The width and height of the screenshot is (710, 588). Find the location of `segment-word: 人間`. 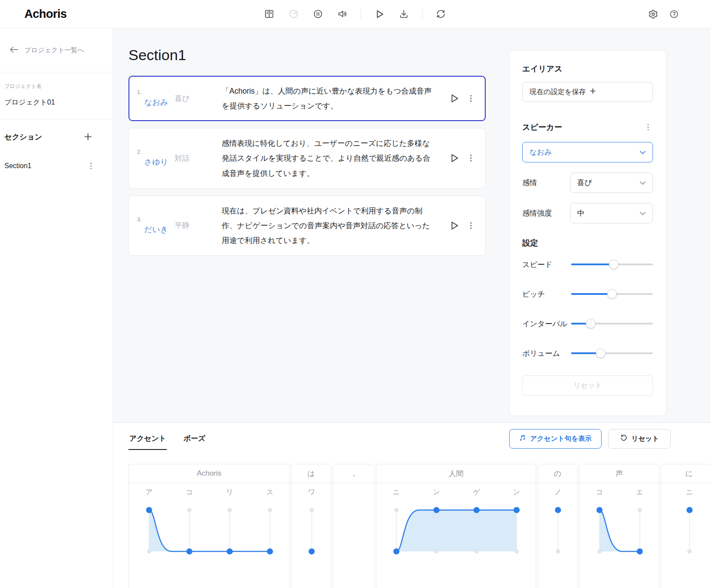

segment-word: 人間 is located at coordinates (456, 474).